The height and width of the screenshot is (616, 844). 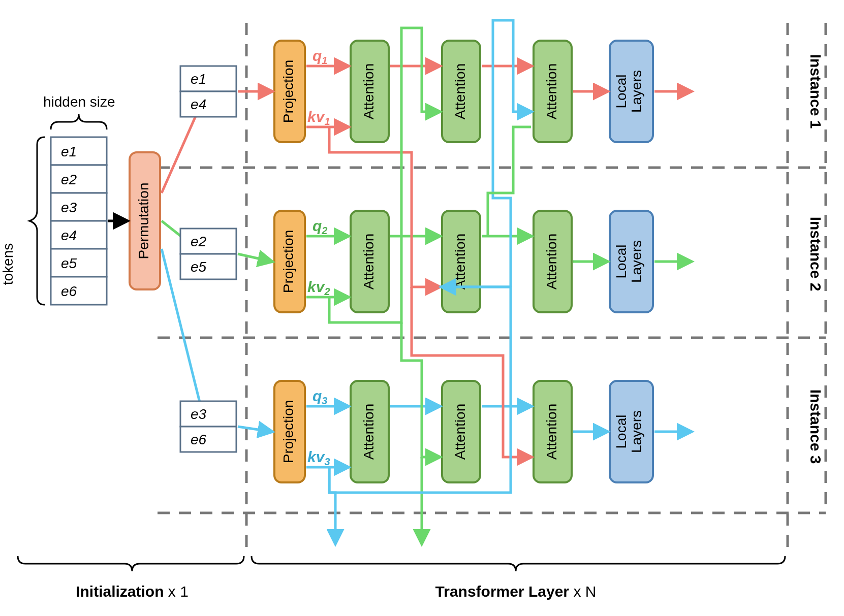 I want to click on q2-label: q2, so click(x=320, y=226).